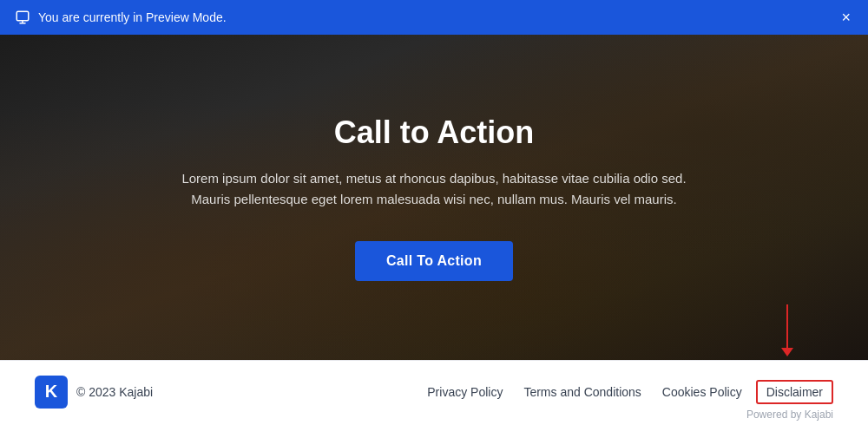  Describe the element at coordinates (434, 133) in the screenshot. I see `hero-title: Call to Action` at that location.